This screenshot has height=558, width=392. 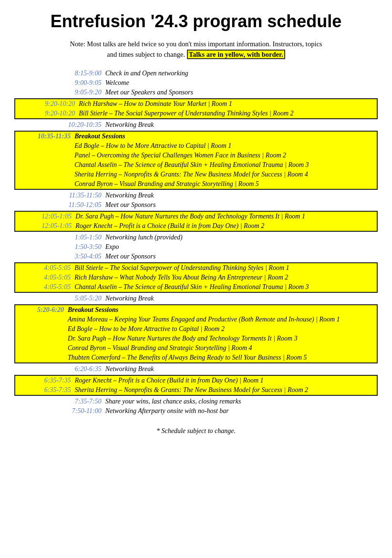 What do you see at coordinates (225, 278) in the screenshot?
I see `yellow-event-cell: Rich Harshaw – What Nobody Tells You Abo…` at bounding box center [225, 278].